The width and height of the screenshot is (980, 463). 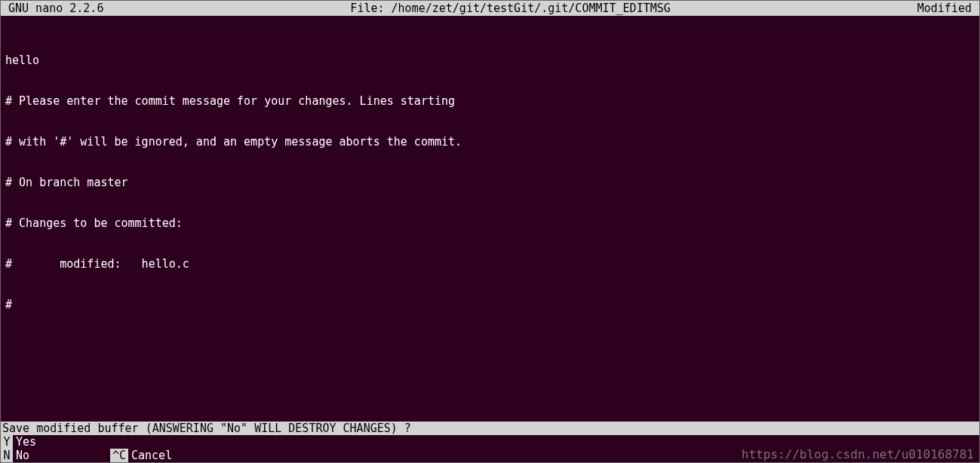 What do you see at coordinates (7, 442) in the screenshot?
I see `key-y: Y` at bounding box center [7, 442].